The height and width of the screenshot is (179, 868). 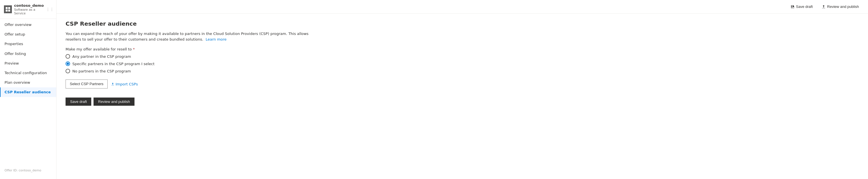 What do you see at coordinates (28, 73) in the screenshot?
I see `sidebar-item-technical-configuration: Technical configuration` at bounding box center [28, 73].